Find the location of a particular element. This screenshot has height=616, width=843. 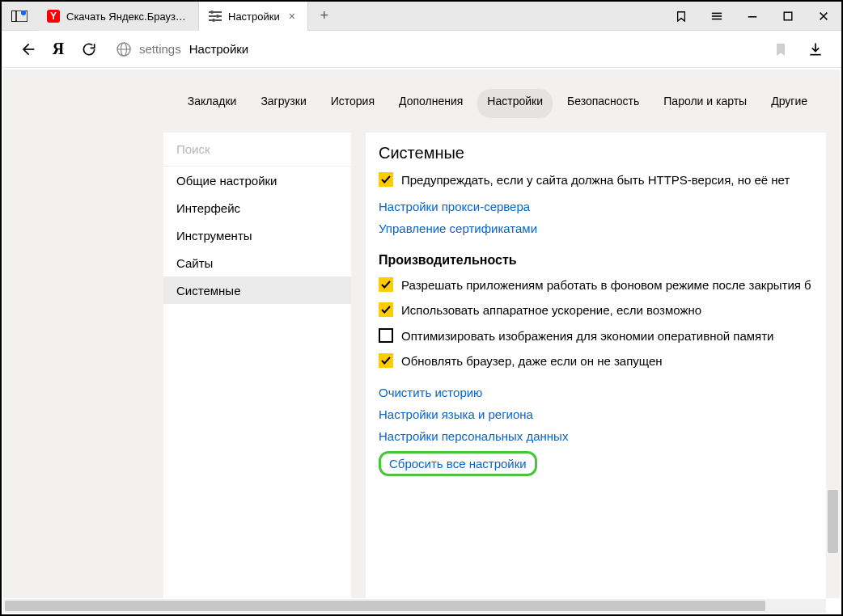

tab-title: Настройки is located at coordinates (254, 16).